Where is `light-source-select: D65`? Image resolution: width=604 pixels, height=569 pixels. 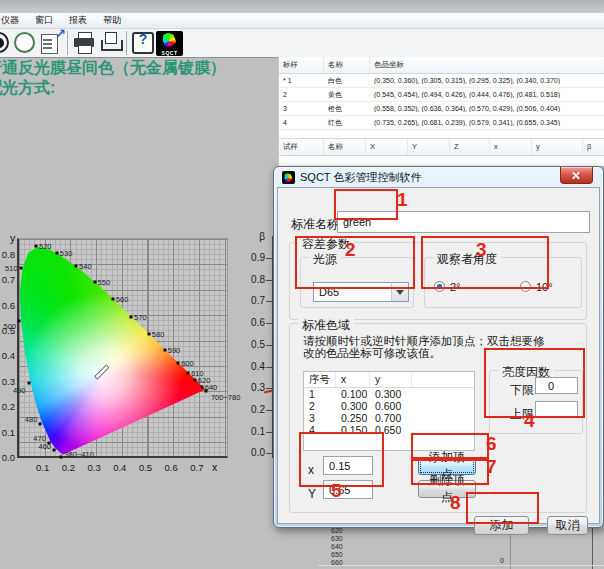 light-source-select: D65 is located at coordinates (361, 292).